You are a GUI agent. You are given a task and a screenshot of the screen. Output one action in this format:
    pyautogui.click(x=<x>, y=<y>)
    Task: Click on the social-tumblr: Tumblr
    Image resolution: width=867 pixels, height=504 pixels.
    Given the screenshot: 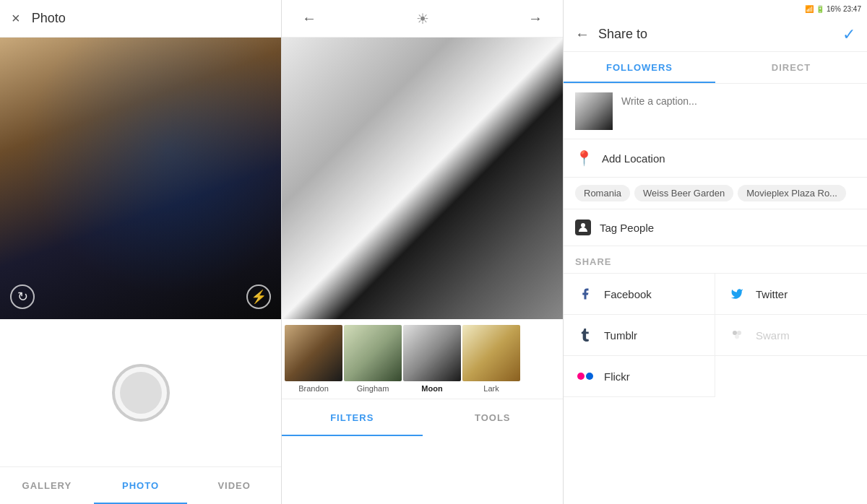 What is the action you would take?
    pyautogui.click(x=639, y=335)
    